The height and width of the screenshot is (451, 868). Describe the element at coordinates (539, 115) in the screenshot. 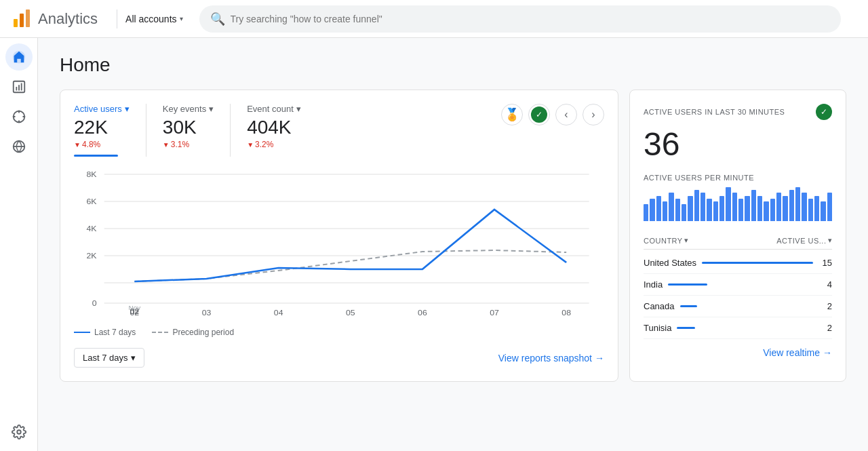

I see `check-icon-btn: ✓` at that location.